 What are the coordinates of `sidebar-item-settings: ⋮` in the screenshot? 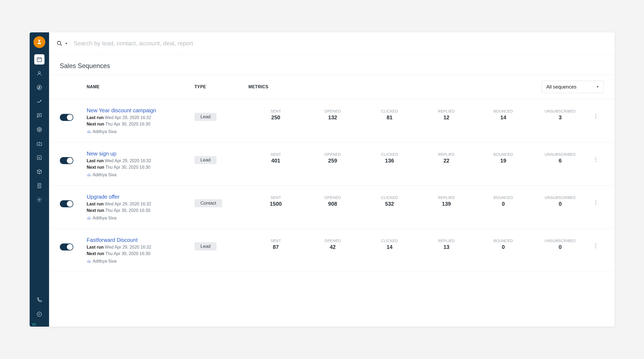 It's located at (39, 200).